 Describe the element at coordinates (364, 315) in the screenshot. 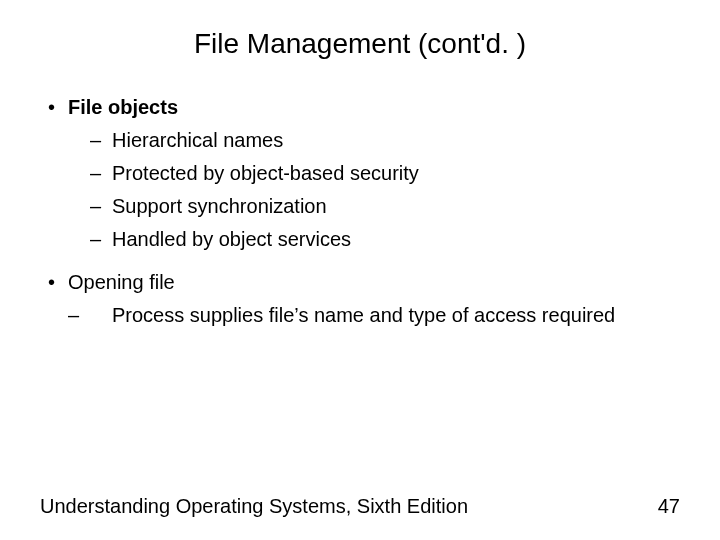

I see `sub-text: Process supplies file’s name and type of…` at that location.